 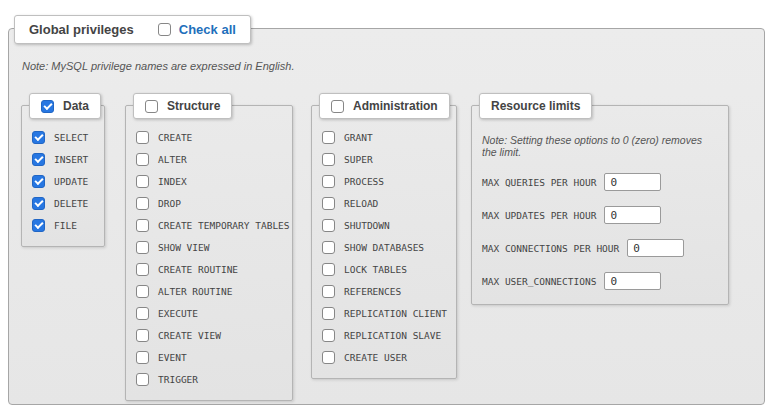 What do you see at coordinates (384, 181) in the screenshot?
I see `privilege-row: PROCESS` at bounding box center [384, 181].